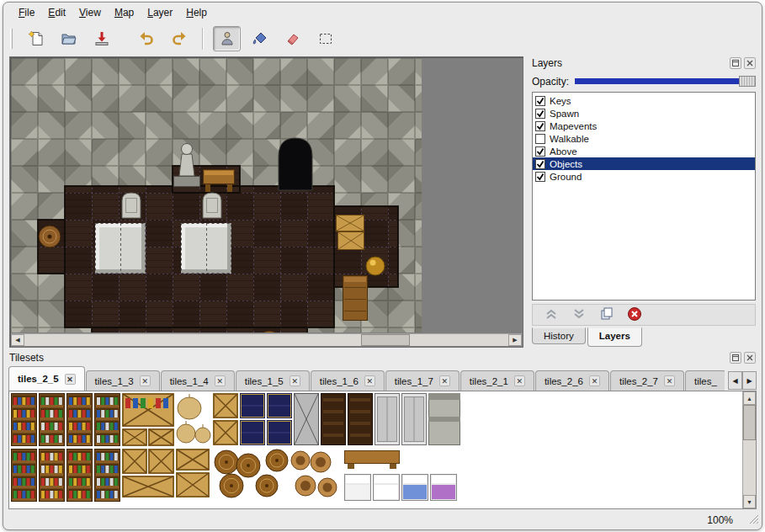 The height and width of the screenshot is (532, 765). What do you see at coordinates (644, 163) in the screenshot?
I see `layer-row-objects: Objects` at bounding box center [644, 163].